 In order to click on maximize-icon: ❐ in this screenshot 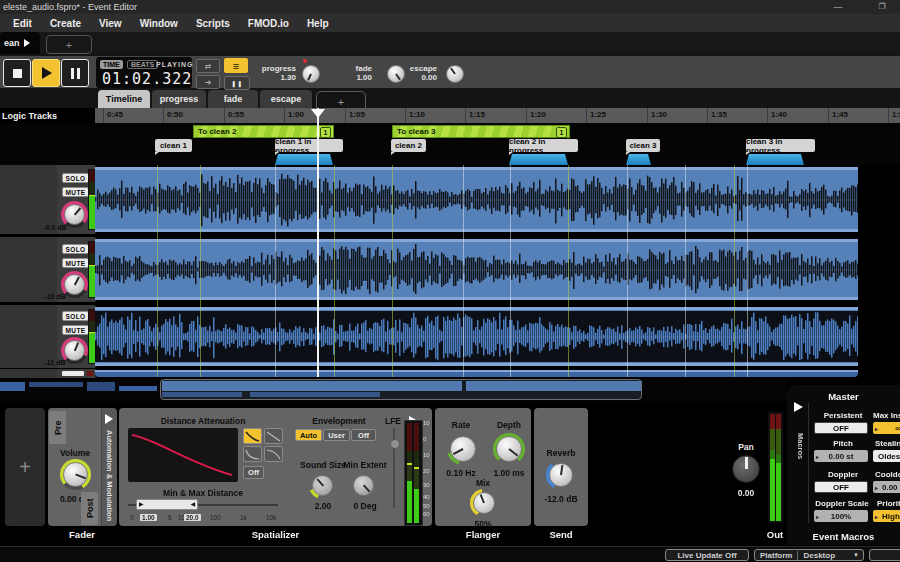, I will do `click(882, 7)`.